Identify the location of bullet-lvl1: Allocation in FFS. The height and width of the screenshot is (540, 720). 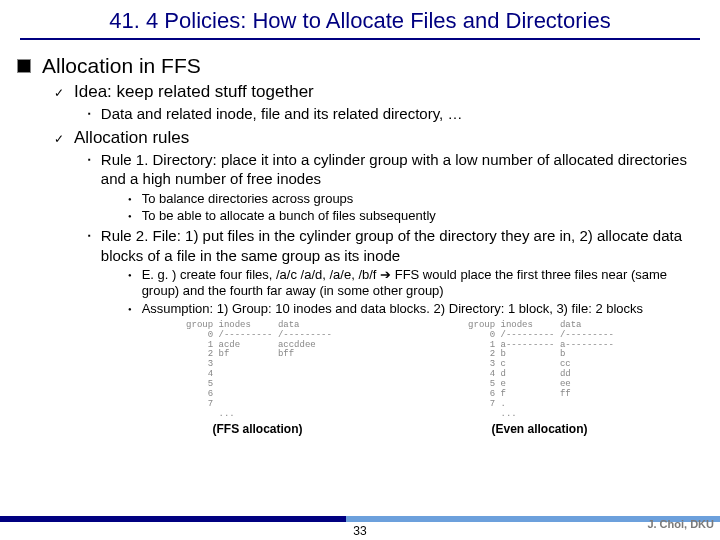
(360, 66).